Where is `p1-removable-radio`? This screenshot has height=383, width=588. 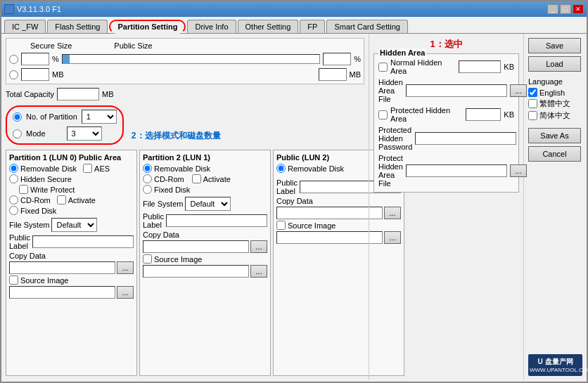
p1-removable-radio is located at coordinates (14, 169).